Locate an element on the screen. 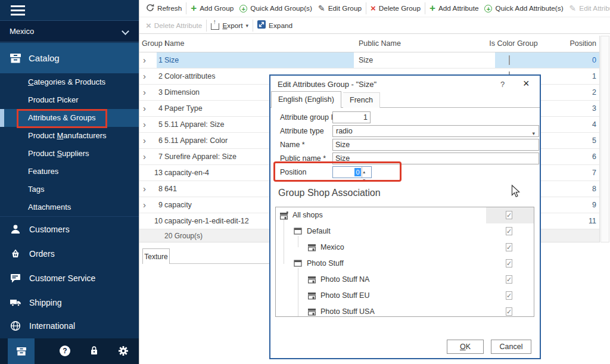 This screenshot has height=364, width=610. tree-item-default: Default is located at coordinates (405, 231).